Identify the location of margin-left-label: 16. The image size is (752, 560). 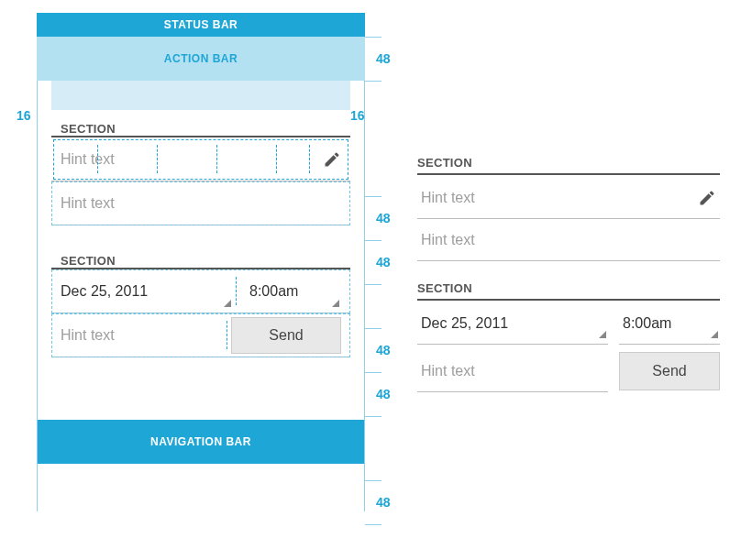
(24, 115).